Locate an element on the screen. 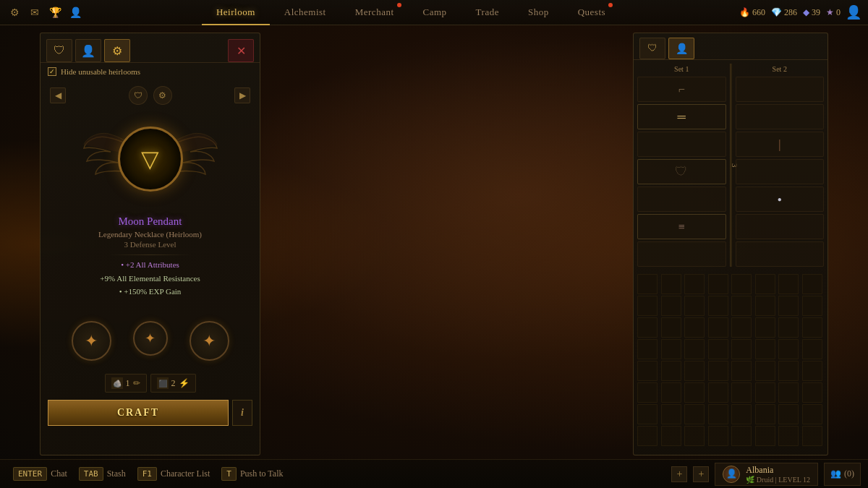 Image resolution: width=868 pixels, height=488 pixels. add-button-1: + is located at coordinates (679, 474).